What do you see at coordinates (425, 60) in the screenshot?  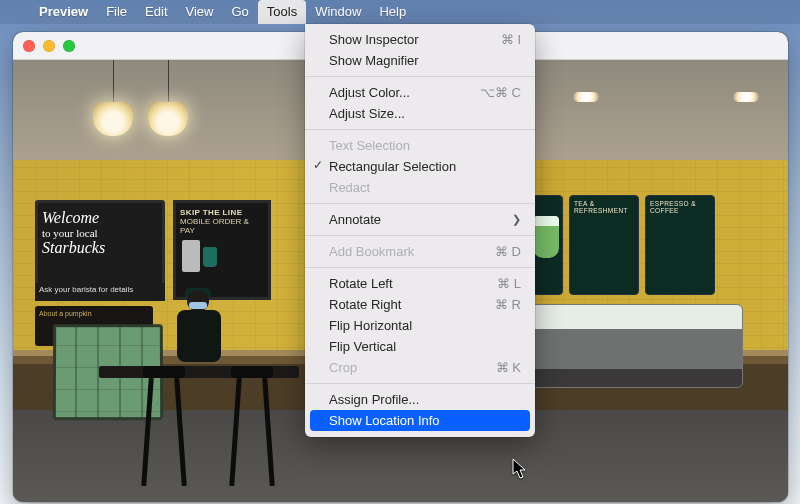 I see `menu-item-label: Show Magnifier` at bounding box center [425, 60].